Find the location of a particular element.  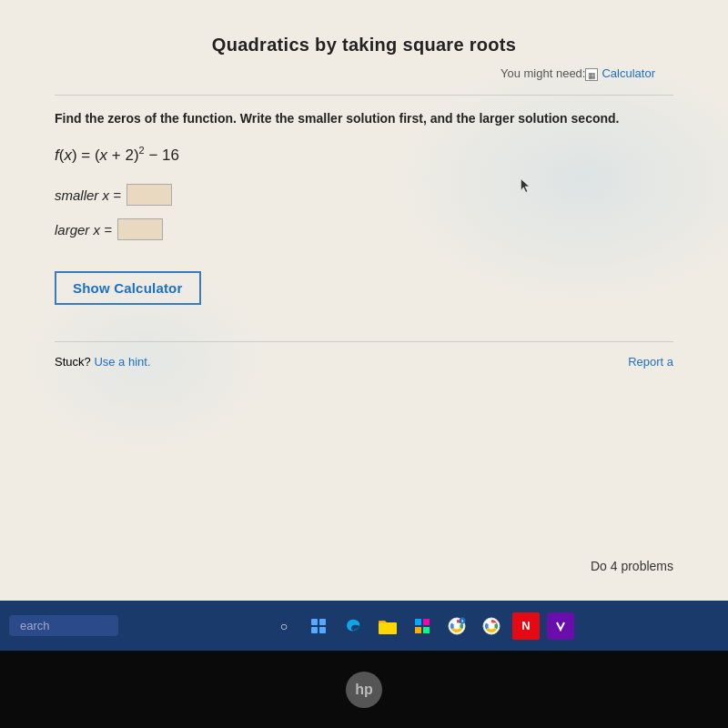

search-text: earch is located at coordinates (35, 626).